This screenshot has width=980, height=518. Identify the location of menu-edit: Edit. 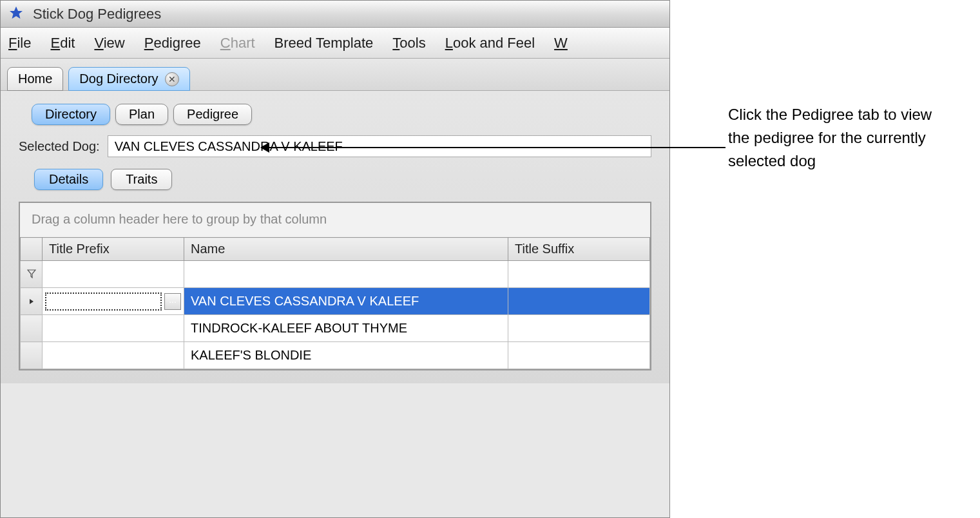
(62, 43).